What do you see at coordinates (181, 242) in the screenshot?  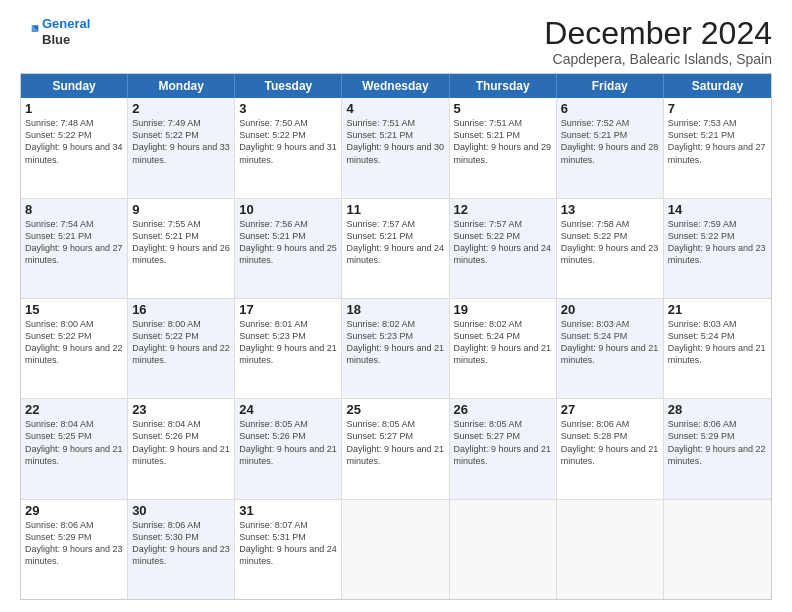 I see `cell-info: Sunrise: 7:55 AMSunset: 5:21 PMDaylight:…` at bounding box center [181, 242].